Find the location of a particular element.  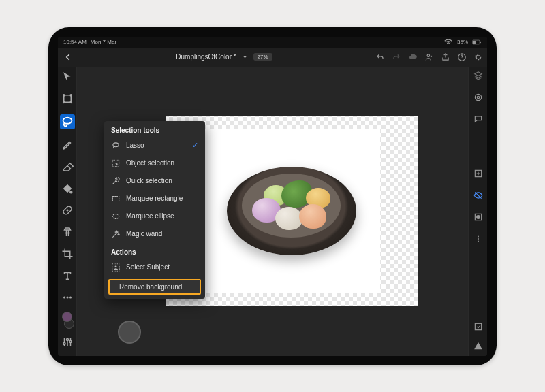

zoom-badge: 27% is located at coordinates (263, 57).